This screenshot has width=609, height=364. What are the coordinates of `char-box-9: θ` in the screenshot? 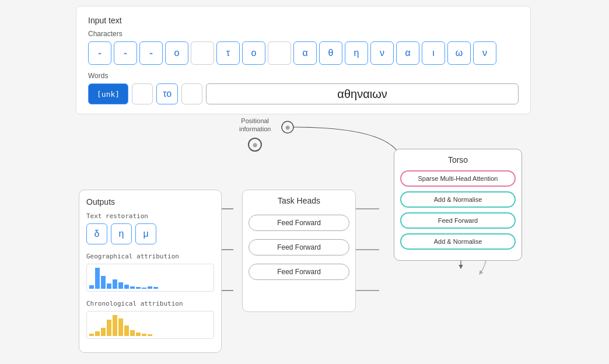 It's located at (331, 53).